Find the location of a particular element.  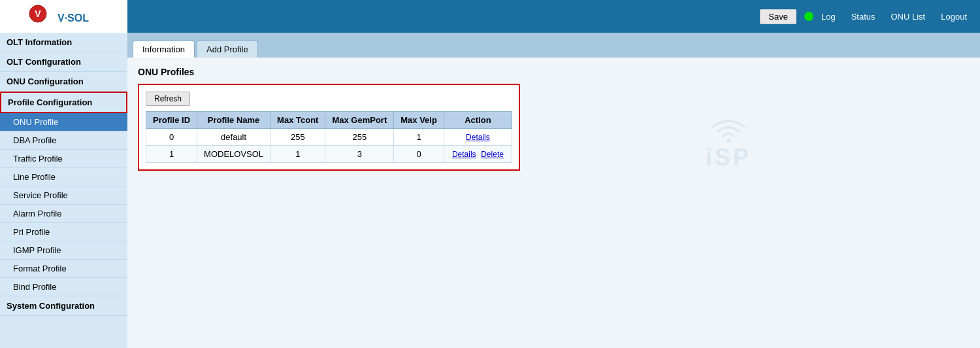

table-container: Refresh Profile ID Profile Name Max Tcon… is located at coordinates (329, 127).